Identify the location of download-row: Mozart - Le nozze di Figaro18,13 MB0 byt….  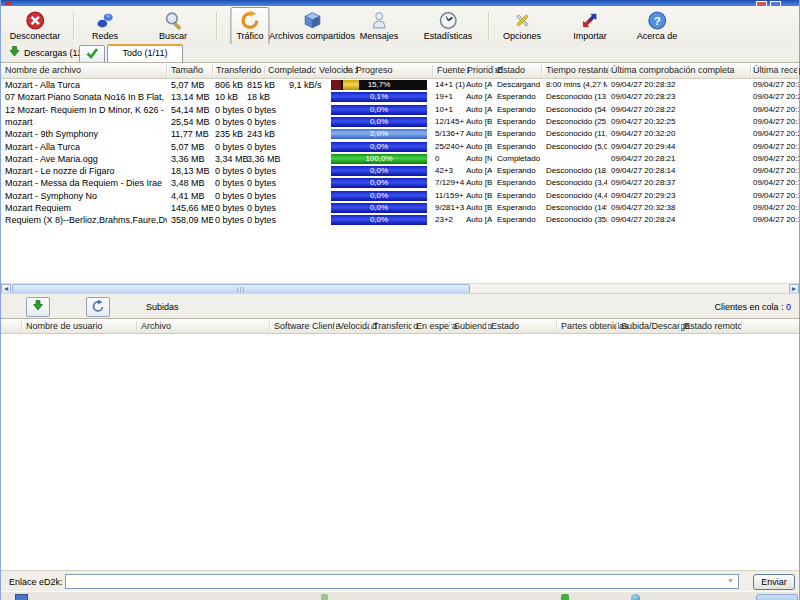
(400, 171).